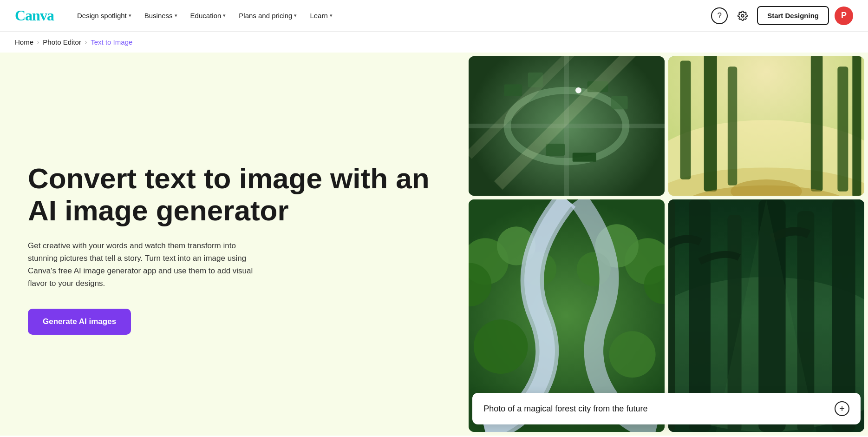 This screenshot has width=868, height=437. What do you see at coordinates (434, 42) in the screenshot?
I see `breadcrumb: Home › Photo Editor › Text to Image` at bounding box center [434, 42].